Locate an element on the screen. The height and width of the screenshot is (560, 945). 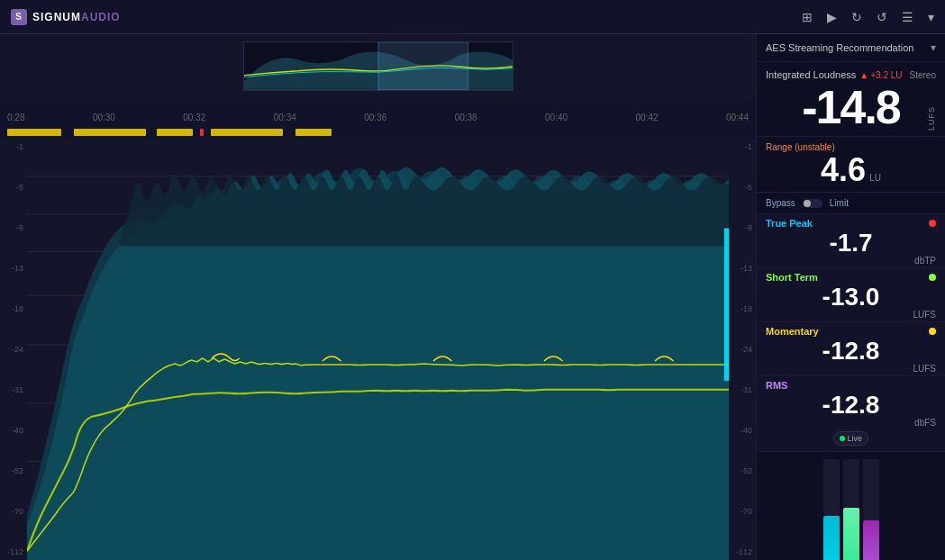
range-unit: LU is located at coordinates (876, 178).